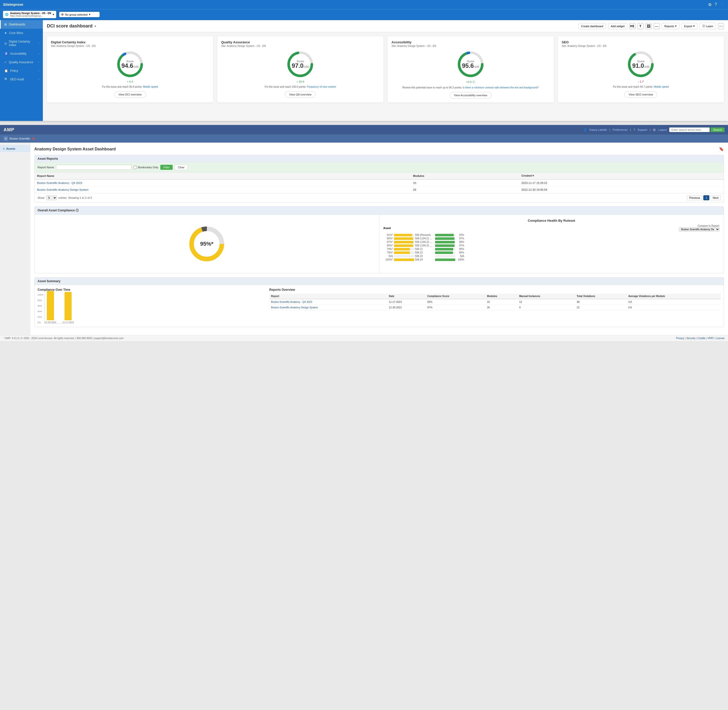  I want to click on group-icon: ⊞, so click(62, 14).